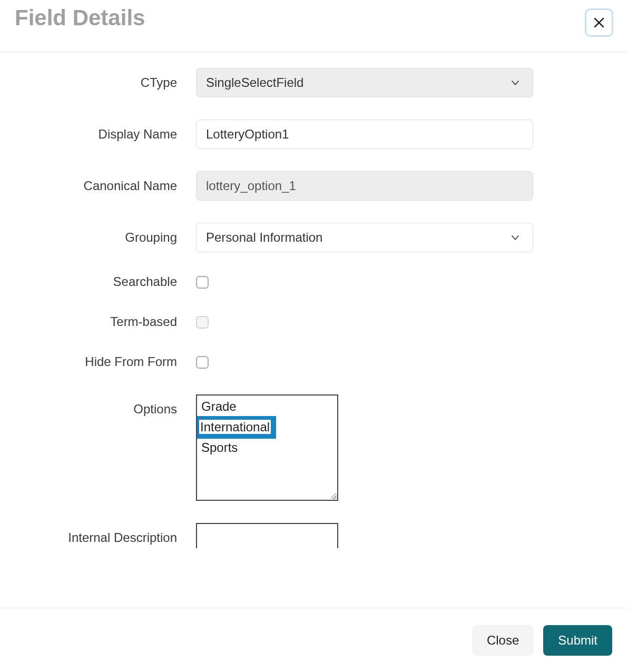  I want to click on ctype-select: SingleSelectField, so click(365, 83).